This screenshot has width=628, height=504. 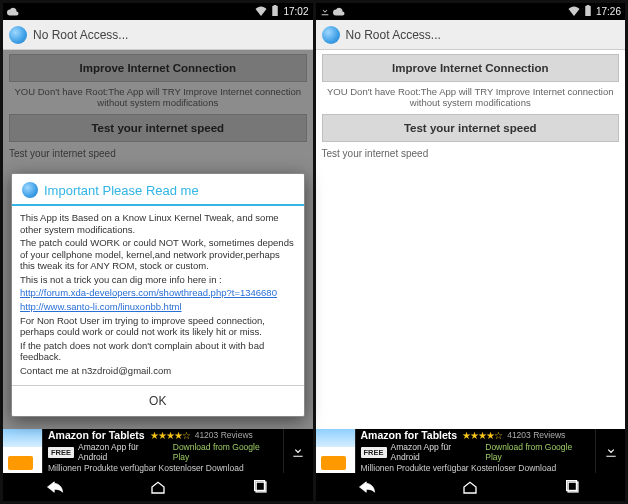 I want to click on status-bar: 17:02, so click(x=158, y=12).